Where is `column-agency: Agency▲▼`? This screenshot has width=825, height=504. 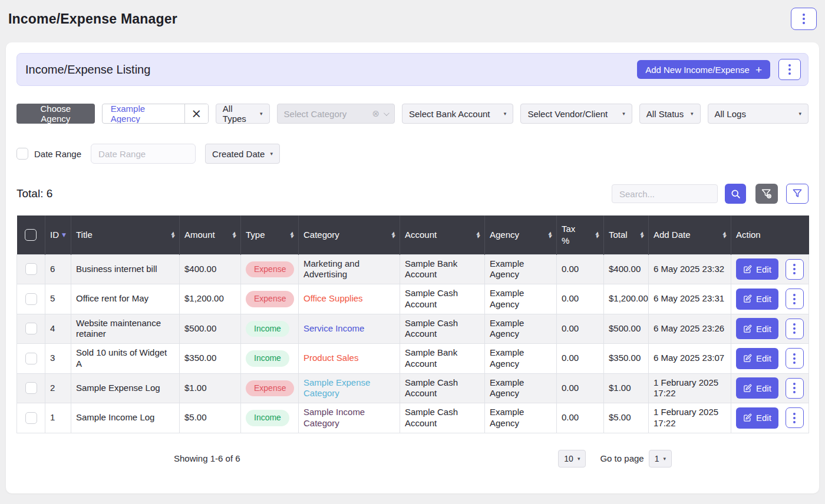
column-agency: Agency▲▼ is located at coordinates (521, 235).